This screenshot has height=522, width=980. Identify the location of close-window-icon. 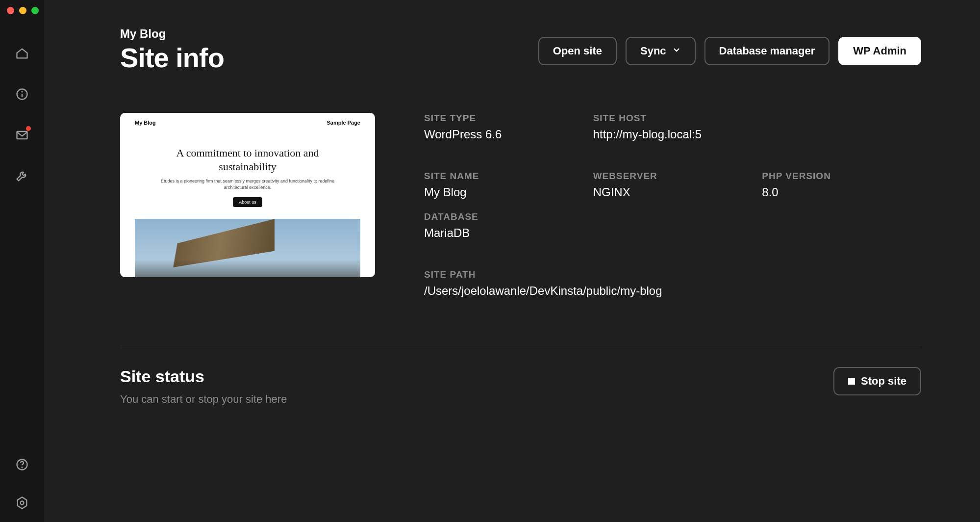
(11, 11).